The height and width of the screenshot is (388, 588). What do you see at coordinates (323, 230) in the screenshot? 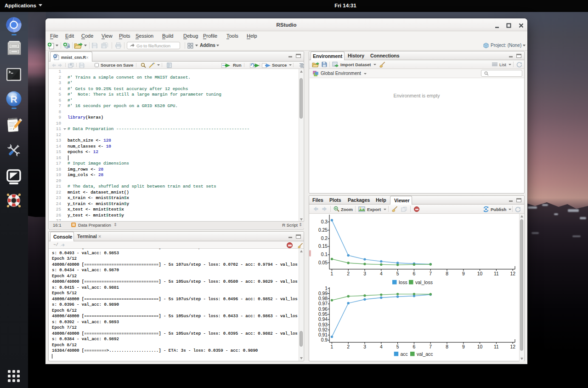
I see `svg-text: 0.25` at bounding box center [323, 230].